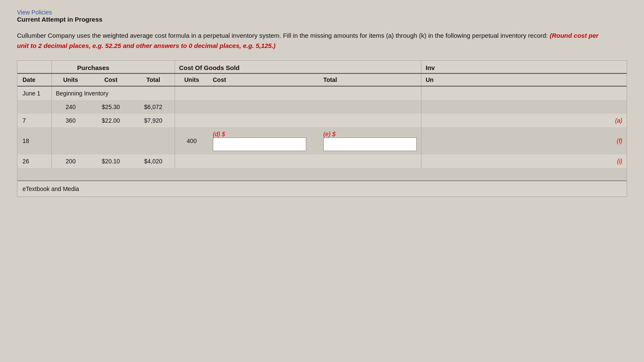 This screenshot has height=362, width=644. What do you see at coordinates (524, 141) in the screenshot?
I see `row-18-answer-key: (f)` at bounding box center [524, 141].